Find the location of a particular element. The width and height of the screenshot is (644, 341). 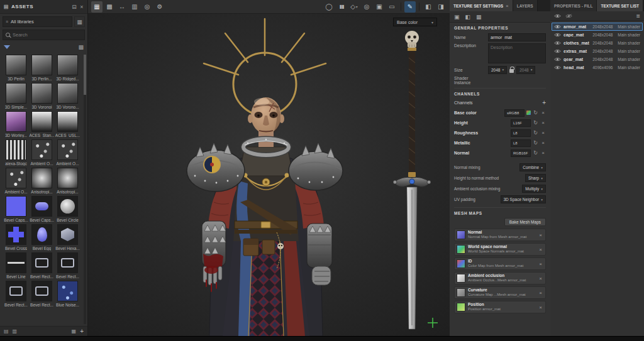

shelf-grid-icon: ▦ is located at coordinates (74, 332).